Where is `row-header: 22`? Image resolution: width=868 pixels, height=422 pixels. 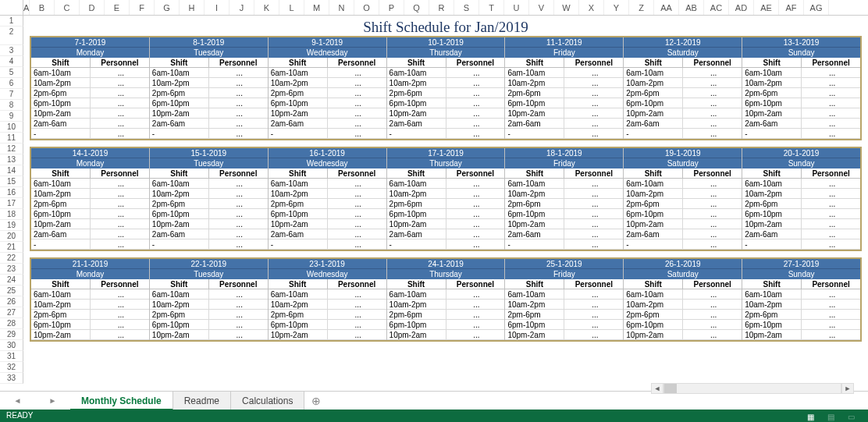 row-header: 22 is located at coordinates (12, 258).